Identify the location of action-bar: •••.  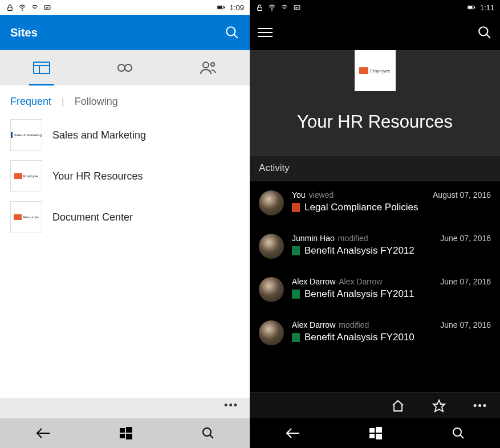
(375, 405).